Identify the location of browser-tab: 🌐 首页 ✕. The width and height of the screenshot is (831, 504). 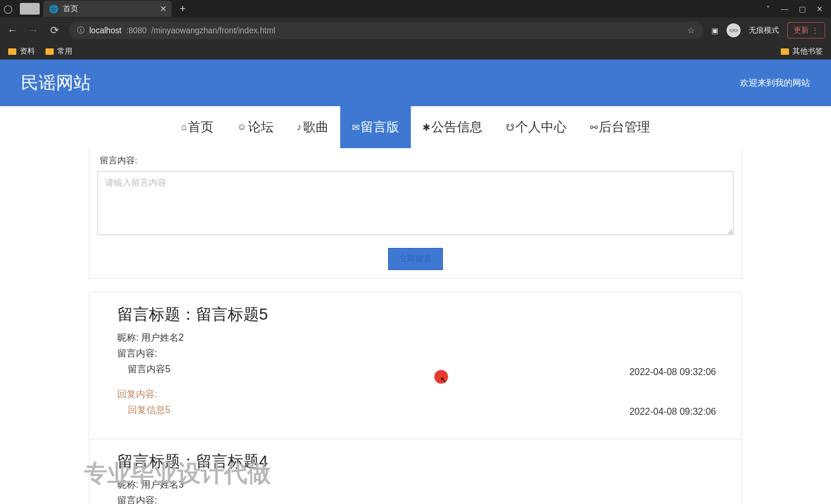
(107, 9).